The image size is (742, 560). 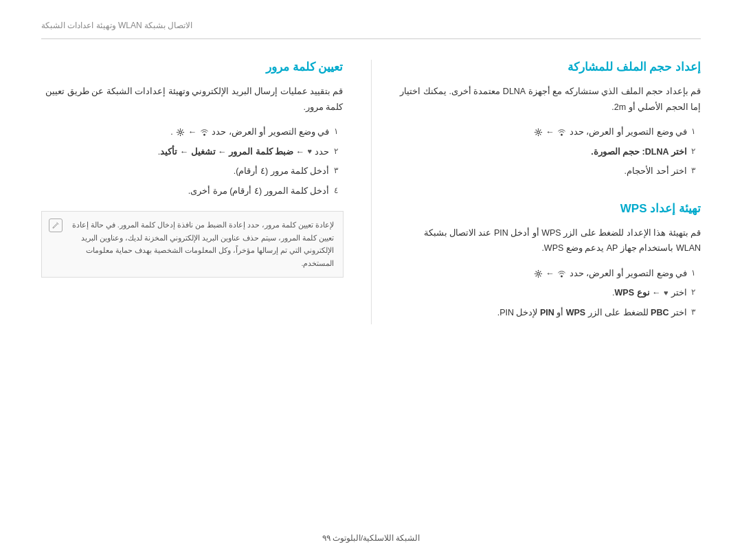 I want to click on section-file-size-steps: ١ في وضع التصوير أو العرض، حدد ←, so click(x=550, y=152).